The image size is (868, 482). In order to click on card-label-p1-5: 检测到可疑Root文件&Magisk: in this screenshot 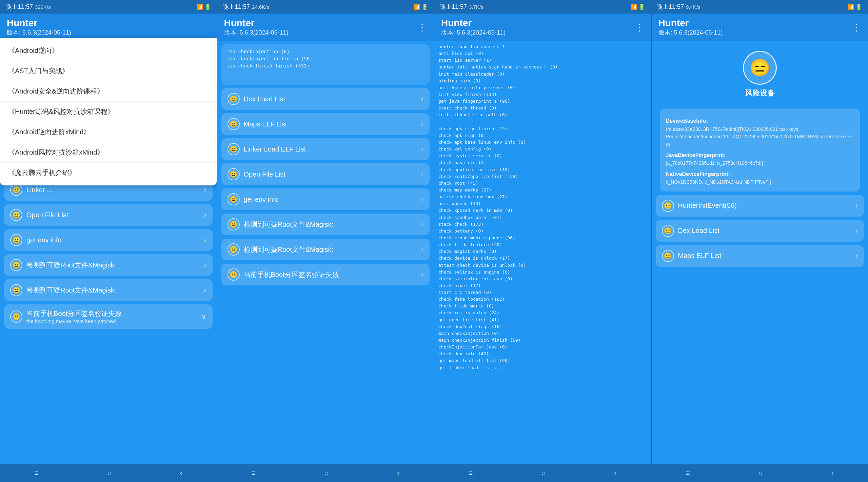, I will do `click(71, 265)`.